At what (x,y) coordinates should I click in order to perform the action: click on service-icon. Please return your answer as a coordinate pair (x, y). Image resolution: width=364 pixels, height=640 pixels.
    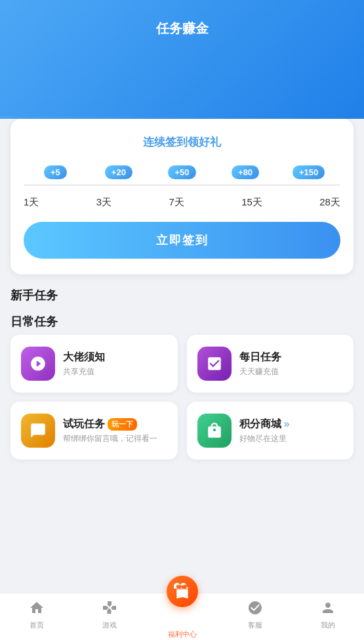
    Looking at the image, I should click on (255, 608).